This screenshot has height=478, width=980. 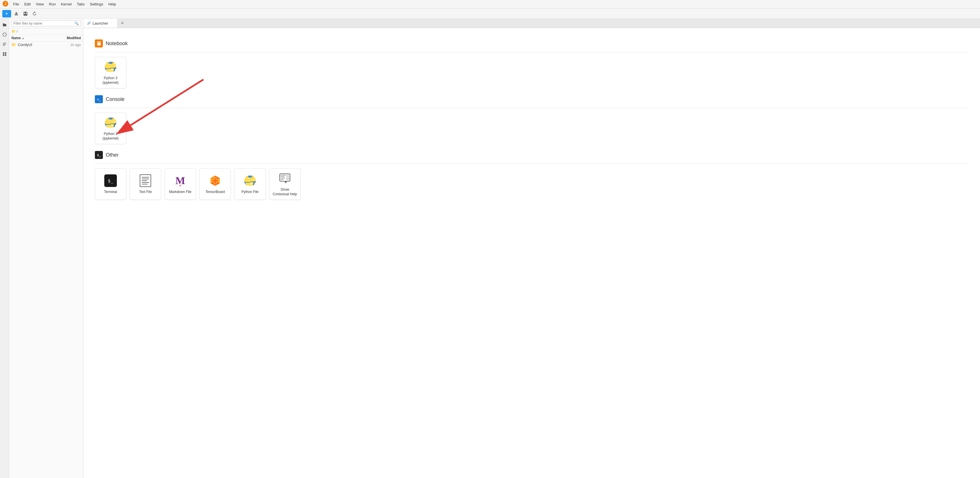 I want to click on tab-launcher: 🔗 Launcher, so click(x=100, y=24).